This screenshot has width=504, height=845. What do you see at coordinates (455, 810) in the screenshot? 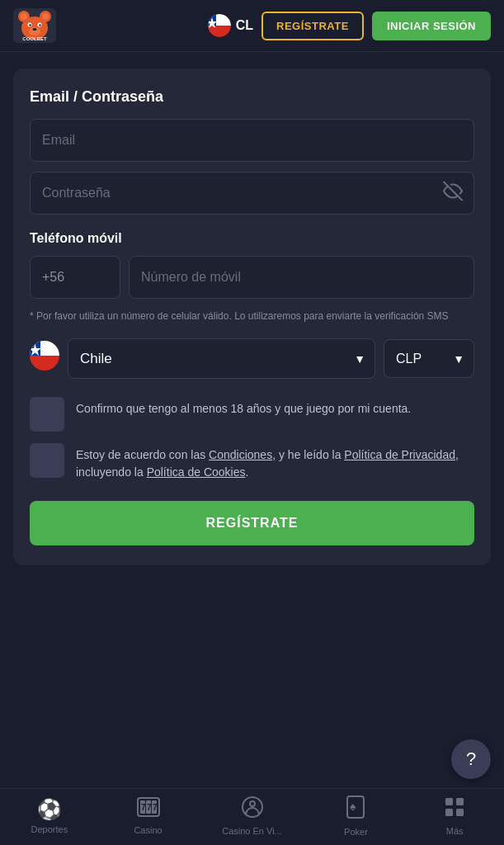
I see `more-icon` at bounding box center [455, 810].